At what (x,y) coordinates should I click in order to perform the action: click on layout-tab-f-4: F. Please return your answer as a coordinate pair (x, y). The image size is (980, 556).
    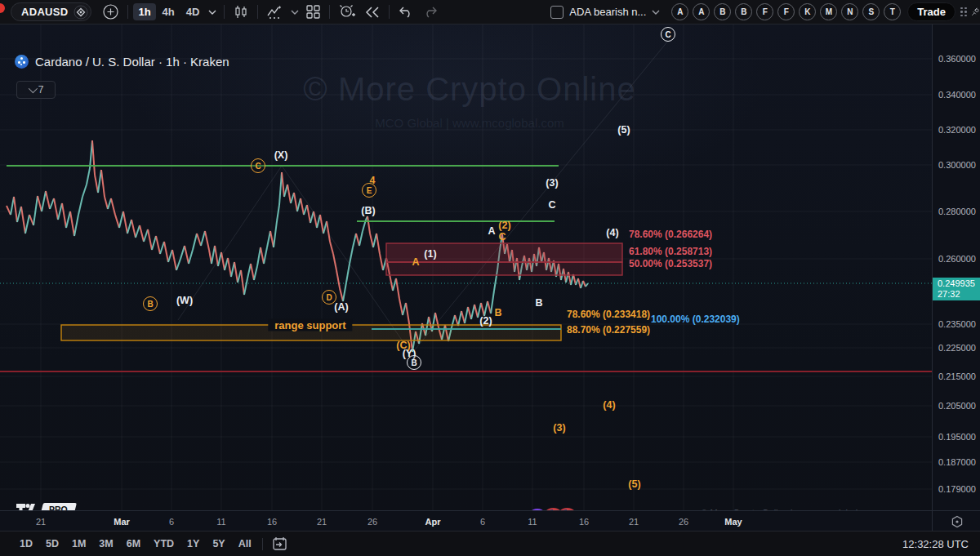
    Looking at the image, I should click on (764, 11).